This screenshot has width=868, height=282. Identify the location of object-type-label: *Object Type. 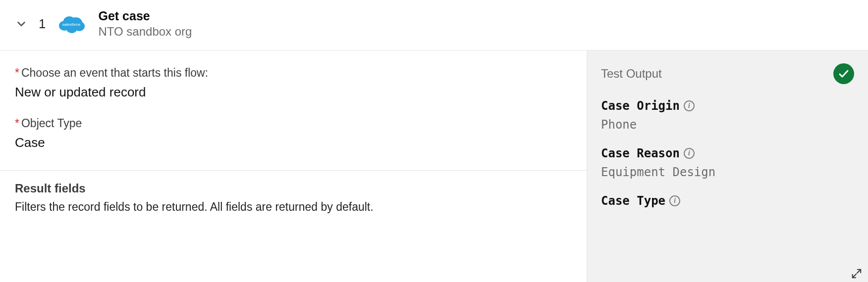
(293, 124).